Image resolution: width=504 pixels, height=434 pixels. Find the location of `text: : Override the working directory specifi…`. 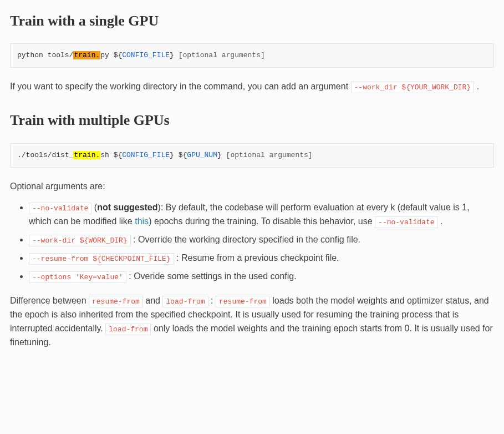

text: : Override the working directory specifi… is located at coordinates (246, 240).